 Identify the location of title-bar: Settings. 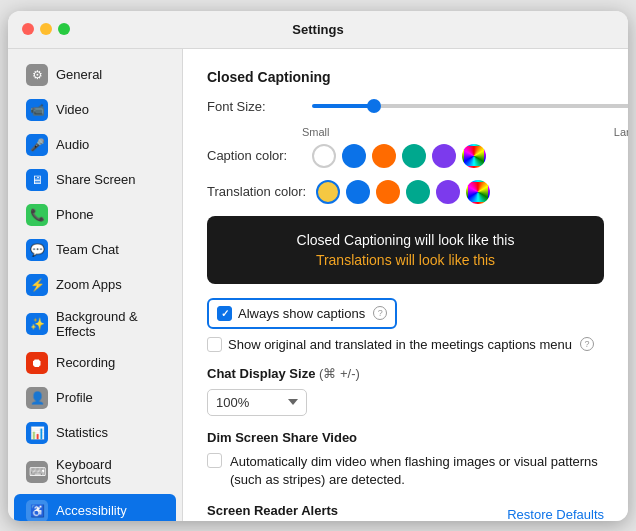
(318, 30).